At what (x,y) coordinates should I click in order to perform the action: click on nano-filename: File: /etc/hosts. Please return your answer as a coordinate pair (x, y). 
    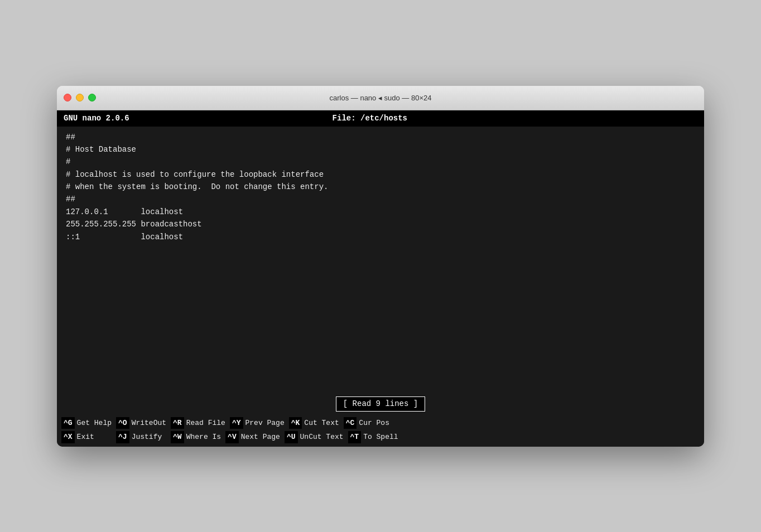
    Looking at the image, I should click on (370, 118).